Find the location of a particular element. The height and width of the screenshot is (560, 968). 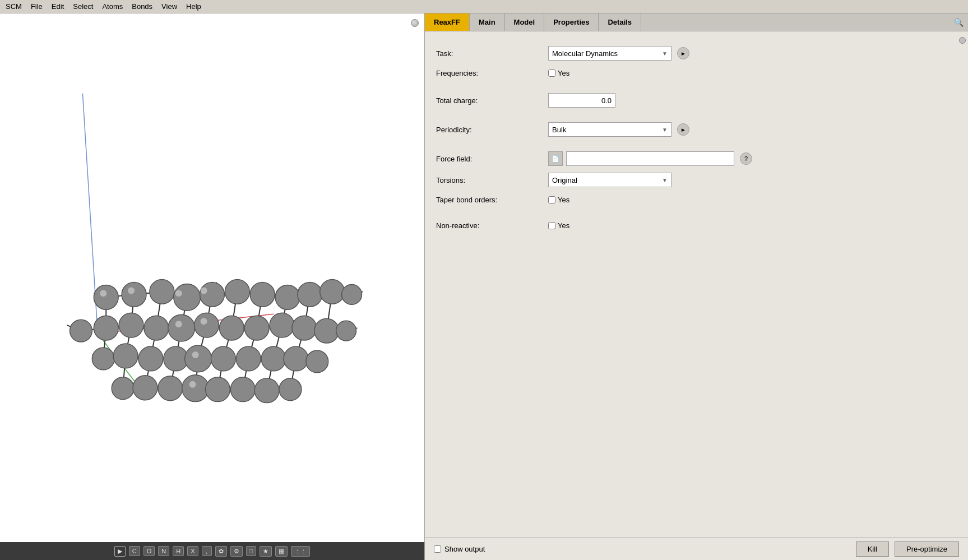

frequencies-checkbox-container: Yes is located at coordinates (559, 73).